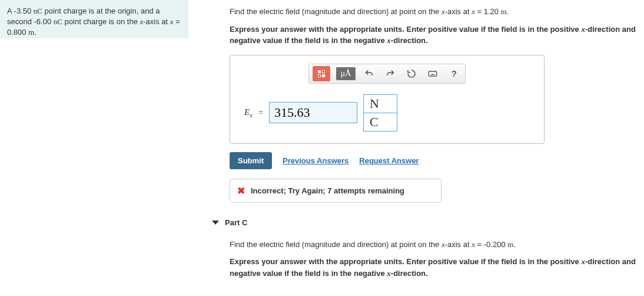 The width and height of the screenshot is (644, 296). Describe the element at coordinates (251, 160) in the screenshot. I see `submit-button: Submit` at that location.